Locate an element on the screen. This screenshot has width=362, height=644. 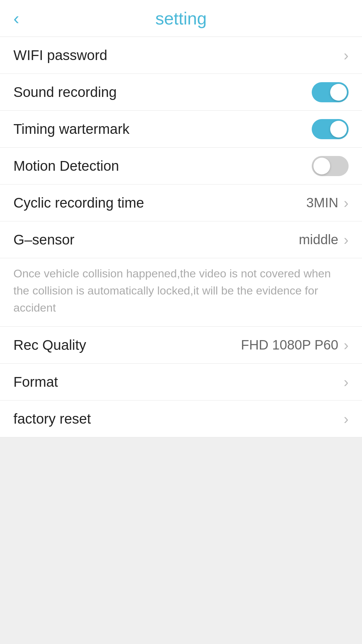
setting-right-sound is located at coordinates (330, 92).